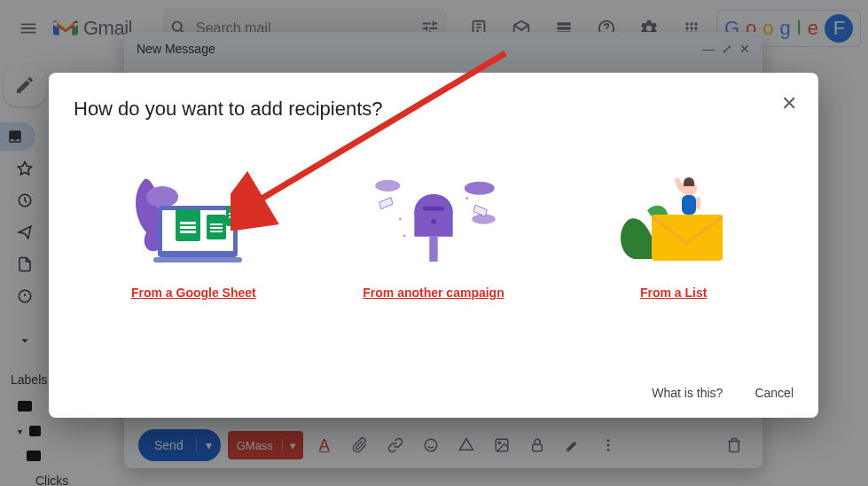  I want to click on option-google-sheet: From a Google Sheet, so click(193, 235).